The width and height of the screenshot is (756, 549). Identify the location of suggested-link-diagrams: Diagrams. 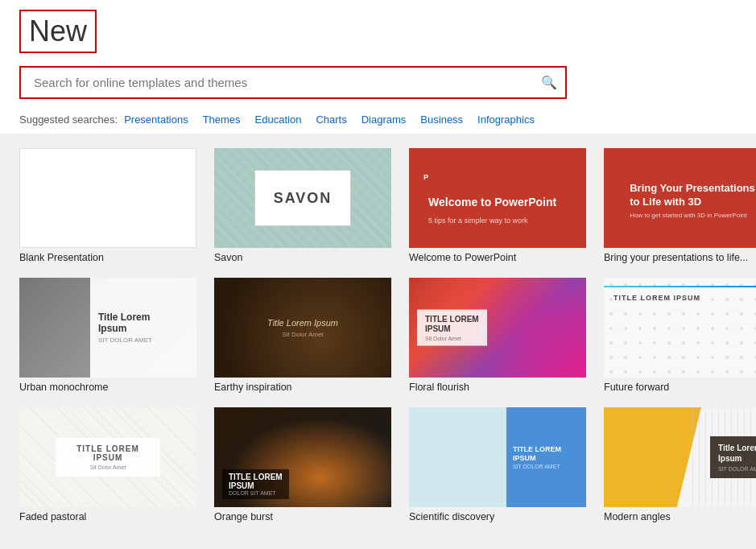
(384, 119).